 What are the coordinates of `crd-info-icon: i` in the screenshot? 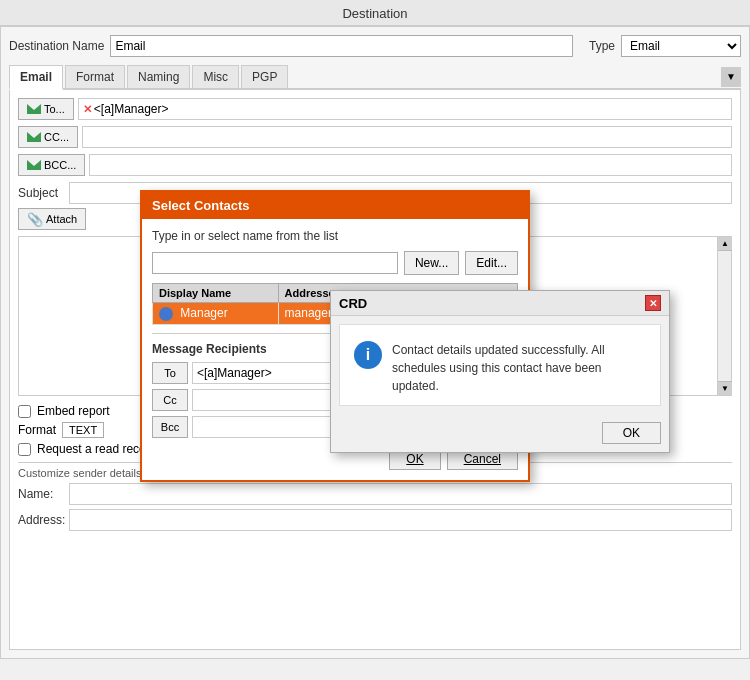 It's located at (368, 355).